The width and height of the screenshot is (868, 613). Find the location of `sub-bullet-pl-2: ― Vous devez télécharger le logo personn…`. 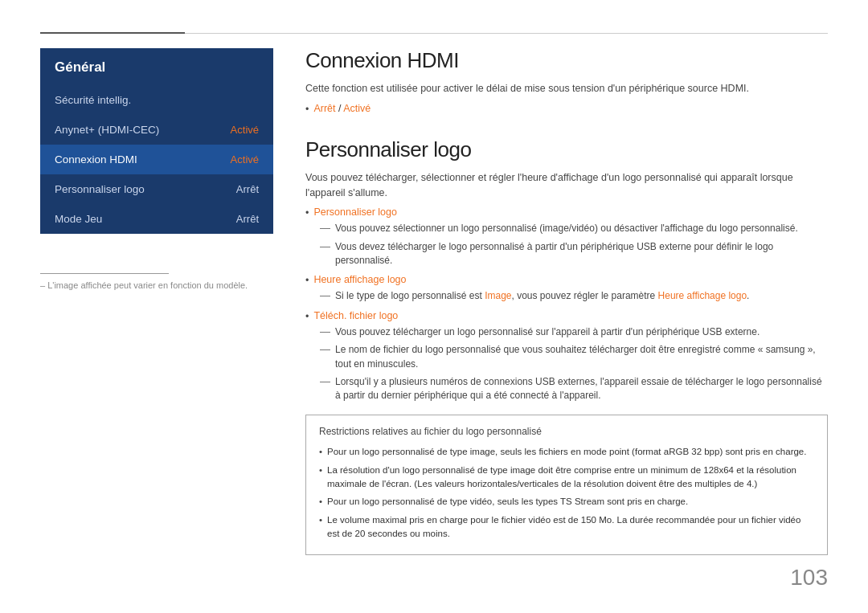

sub-bullet-pl-2: ― Vous devez télécharger le logo personn… is located at coordinates (567, 254).